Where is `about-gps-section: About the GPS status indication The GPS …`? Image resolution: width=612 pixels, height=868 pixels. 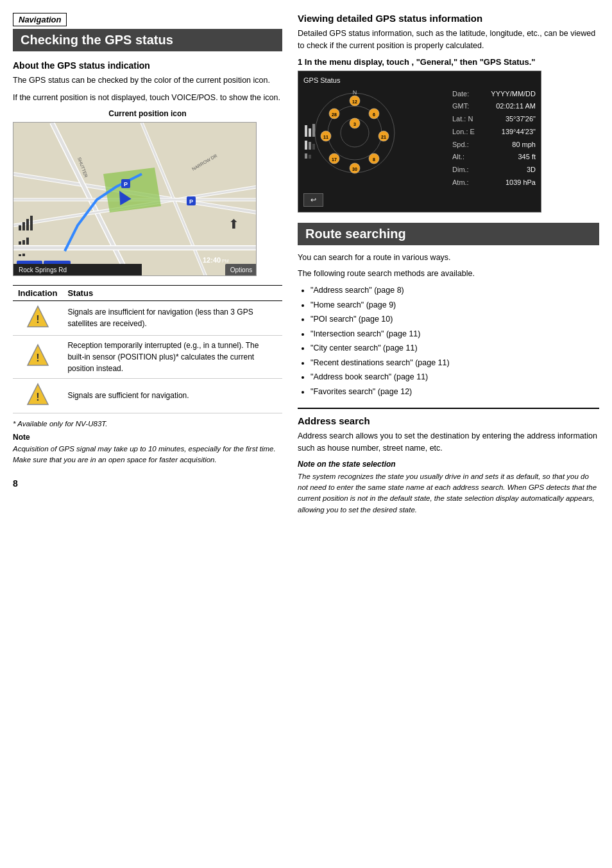
about-gps-section: About the GPS status indication The GPS … is located at coordinates (148, 82).